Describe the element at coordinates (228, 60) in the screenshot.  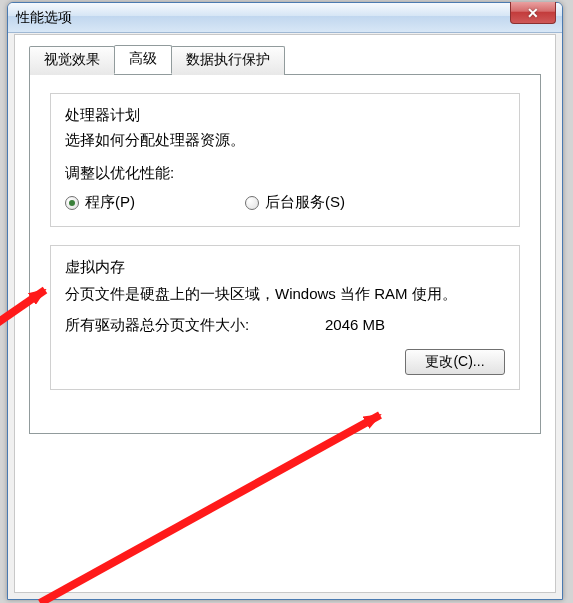
I see `tab-dep: 数据执行保护` at that location.